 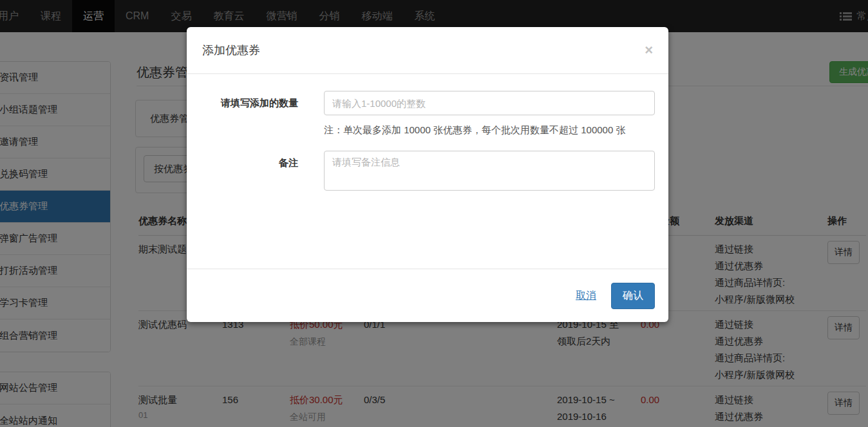 I want to click on modal-title: 添加优惠券, so click(x=231, y=50).